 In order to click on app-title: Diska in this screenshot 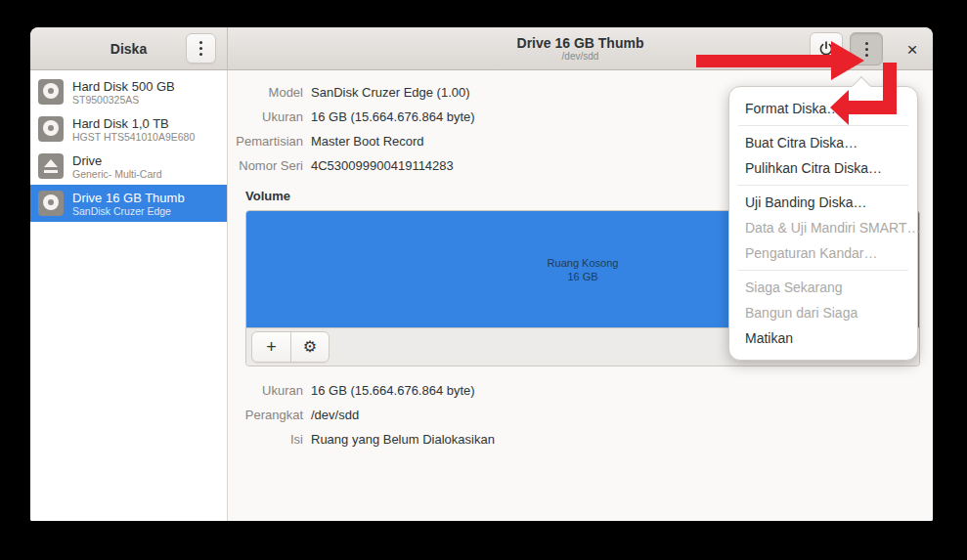, I will do `click(129, 49)`.